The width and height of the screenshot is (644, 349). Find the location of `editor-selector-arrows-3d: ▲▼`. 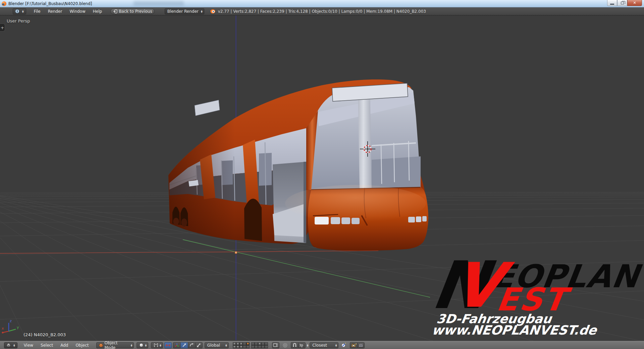

editor-selector-arrows-3d: ▲▼ is located at coordinates (14, 345).